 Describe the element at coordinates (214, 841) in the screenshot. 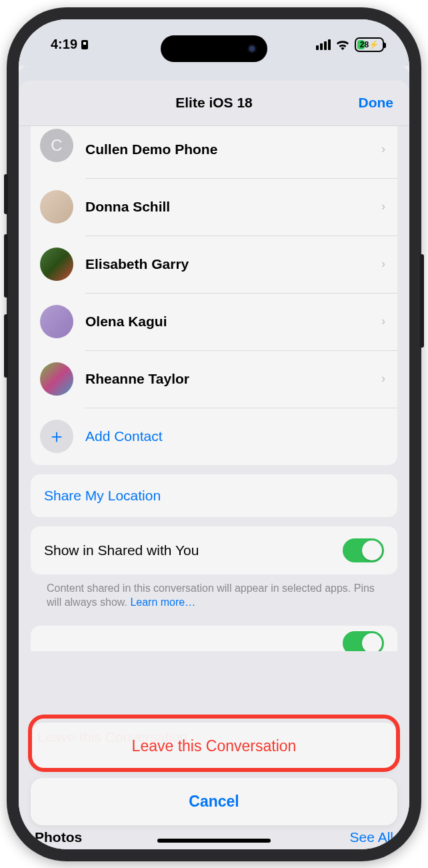

I see `home-indicator` at that location.